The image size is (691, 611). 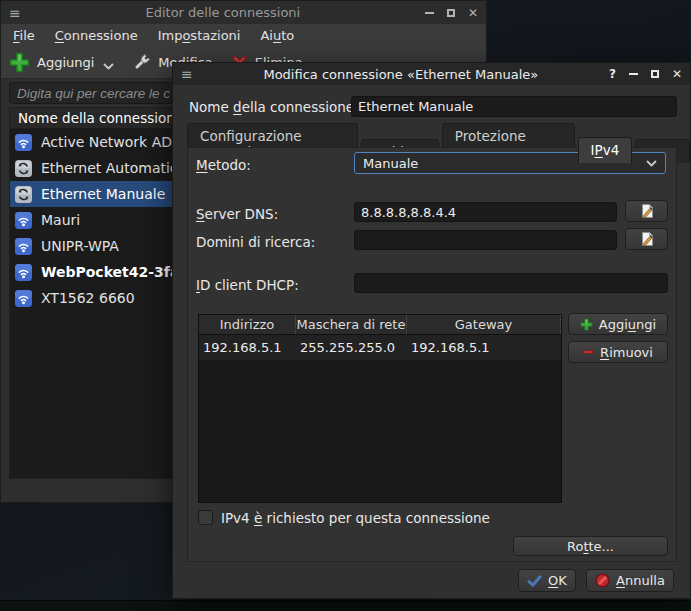 What do you see at coordinates (606, 150) in the screenshot?
I see `tab-ipv4: IPv4` at bounding box center [606, 150].